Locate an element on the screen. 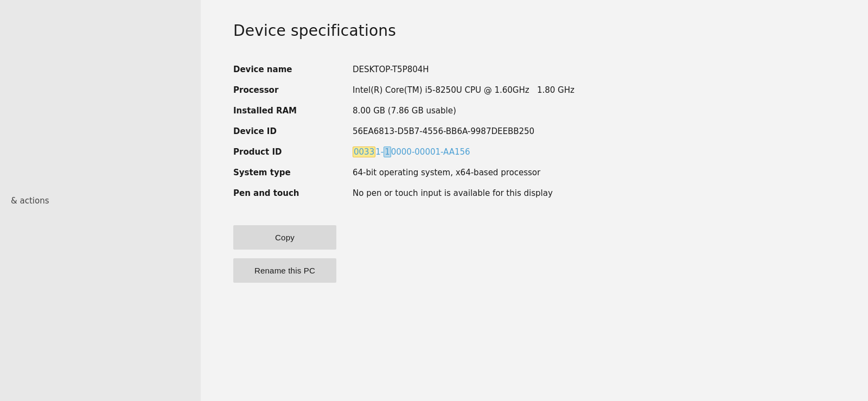 The width and height of the screenshot is (868, 401). spec-value-product-id: 00331-10000-00001-AA156 is located at coordinates (589, 152).